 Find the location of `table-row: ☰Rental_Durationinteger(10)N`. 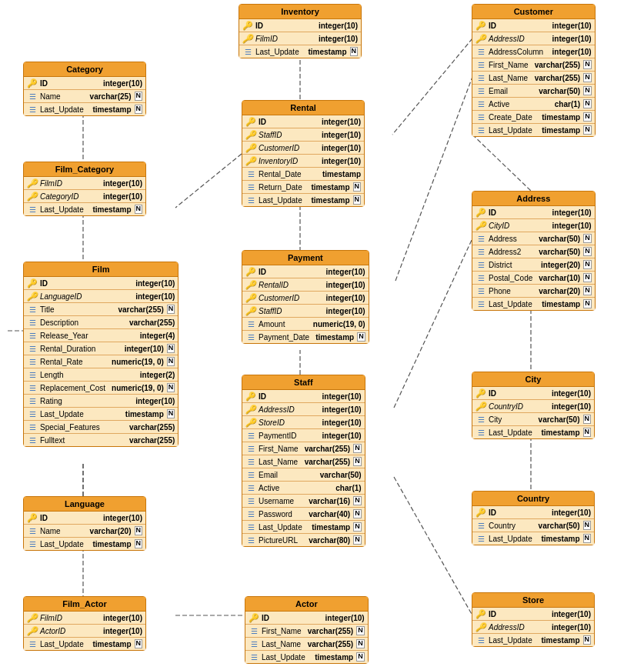

table-row: ☰Rental_Durationinteger(10)N is located at coordinates (101, 349).